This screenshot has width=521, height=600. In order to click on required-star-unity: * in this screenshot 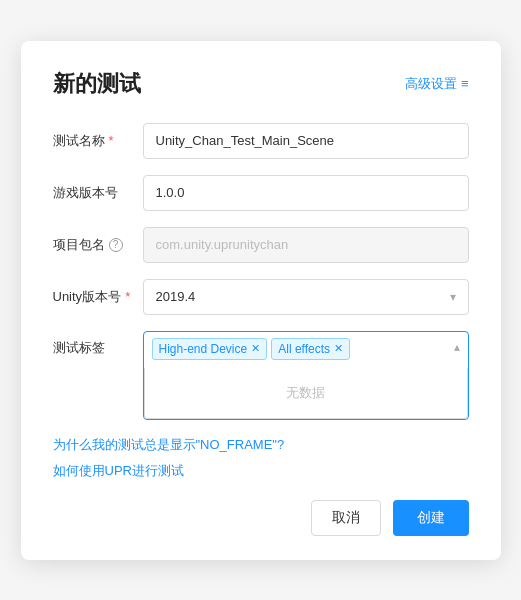, I will do `click(128, 296)`.